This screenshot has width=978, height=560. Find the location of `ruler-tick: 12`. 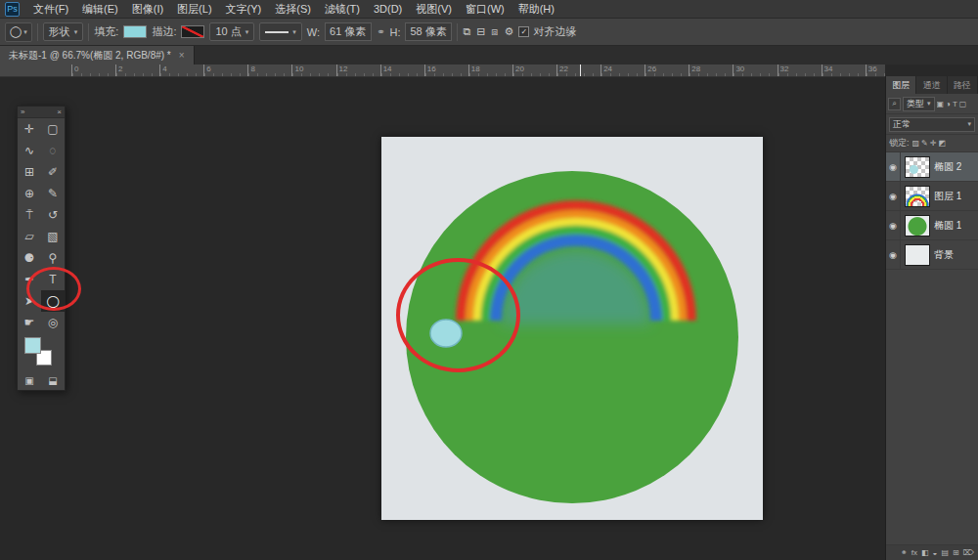

ruler-tick: 12 is located at coordinates (358, 70).